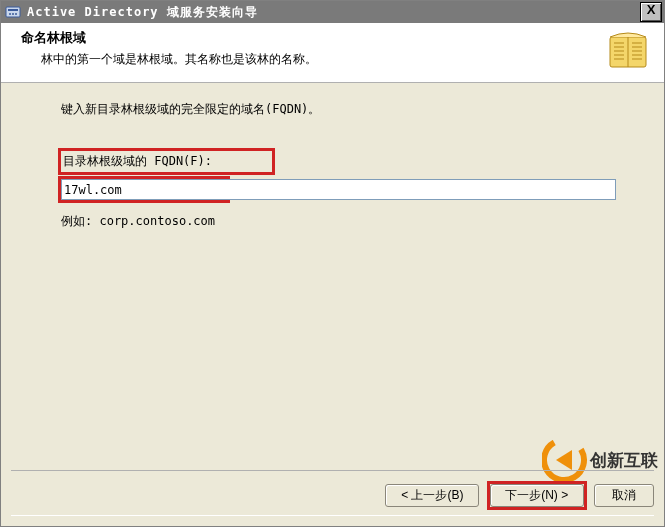 This screenshot has height=527, width=665. I want to click on next-button-highlight: 下一步(N) >, so click(537, 496).